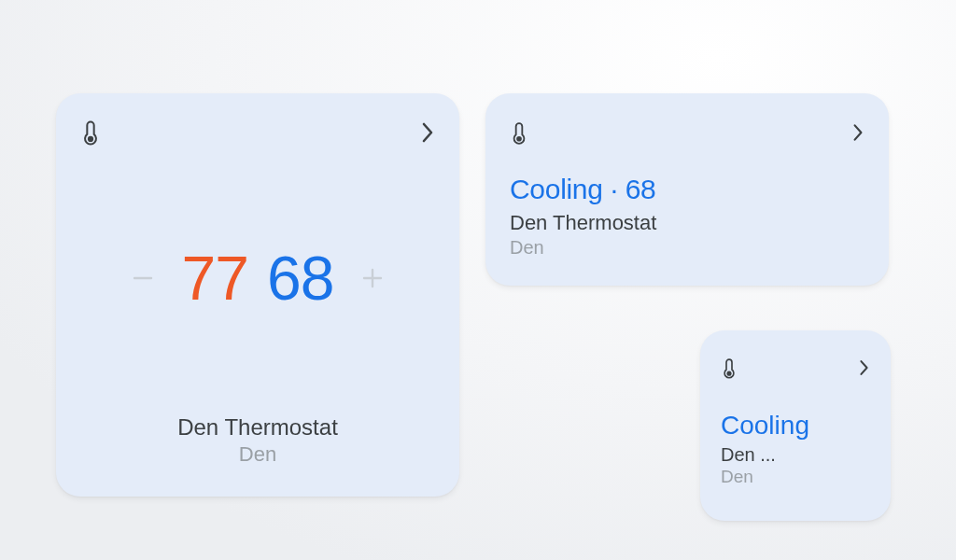 The height and width of the screenshot is (560, 956). Describe the element at coordinates (687, 189) in the screenshot. I see `status-line: Cooling · 68` at that location.